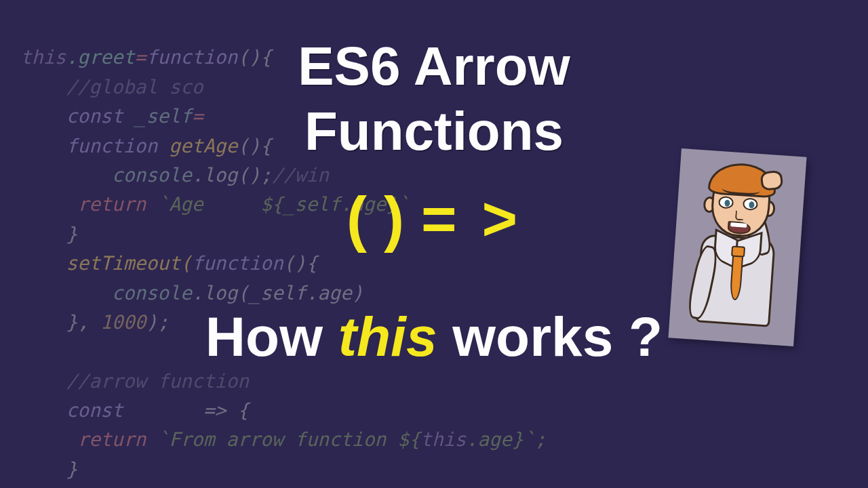 This screenshot has width=868, height=488. Describe the element at coordinates (441, 219) in the screenshot. I see `equals: =` at that location.